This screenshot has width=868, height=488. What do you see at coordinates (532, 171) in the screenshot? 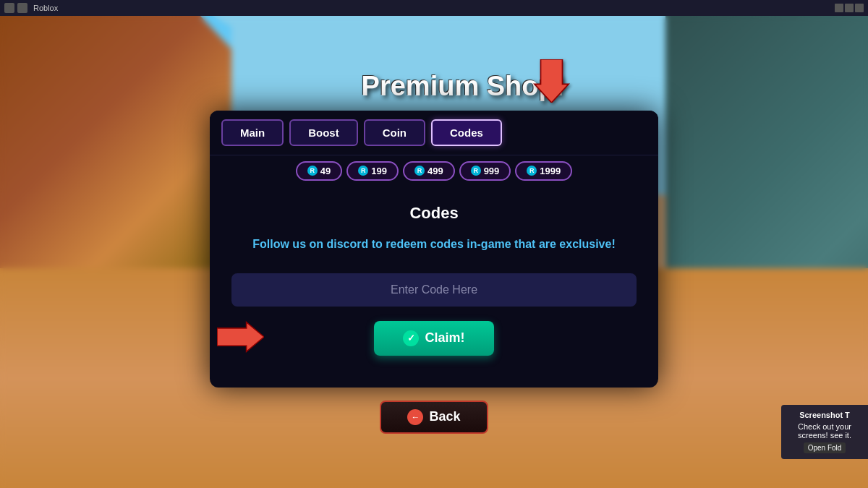
I see `robux-icon-5: R` at bounding box center [532, 171].